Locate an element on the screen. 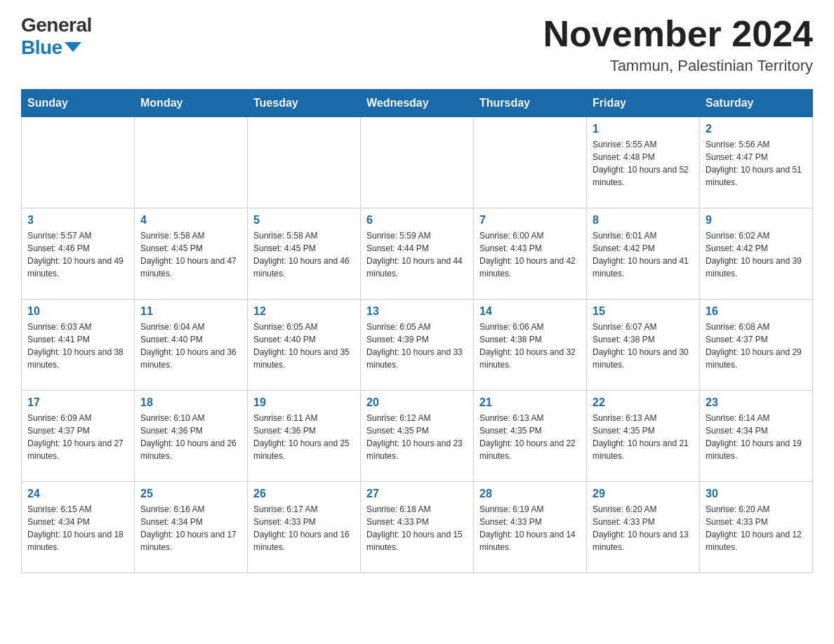  day-number: 13 is located at coordinates (417, 311).